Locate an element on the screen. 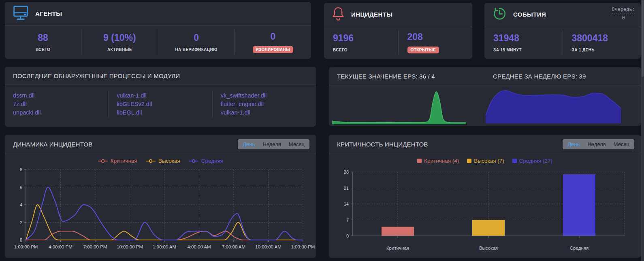 The height and width of the screenshot is (261, 644). eps-week-chart is located at coordinates (563, 106).